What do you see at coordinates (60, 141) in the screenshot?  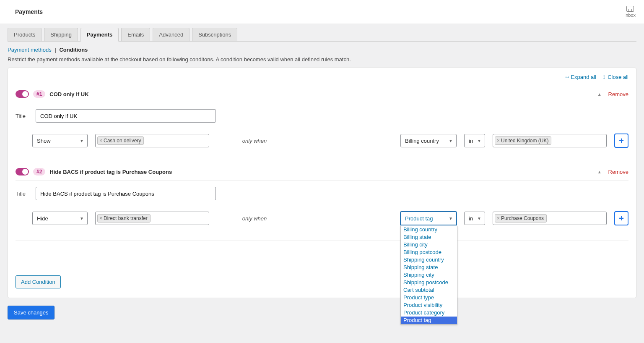 I see `action-select: Show▼` at bounding box center [60, 141].